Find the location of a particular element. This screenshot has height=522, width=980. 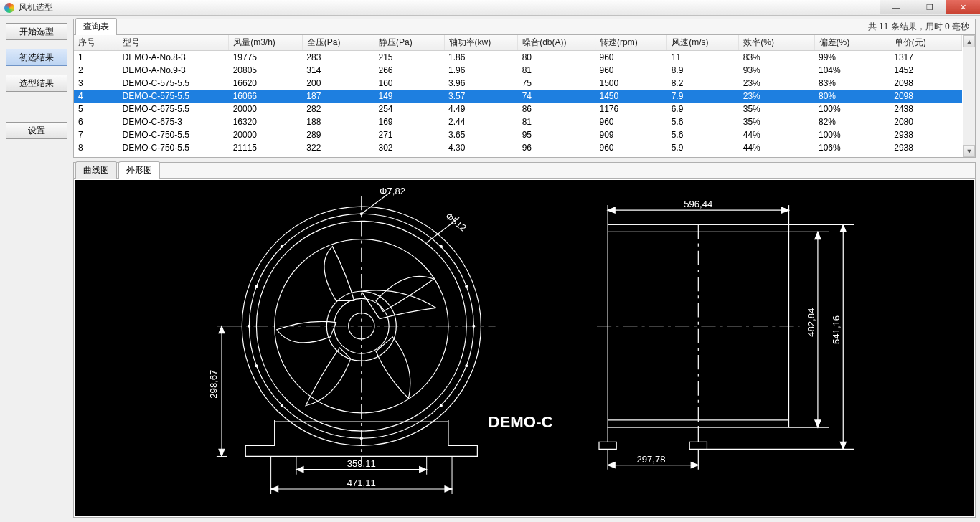

table-cell: 1450 is located at coordinates (631, 96).